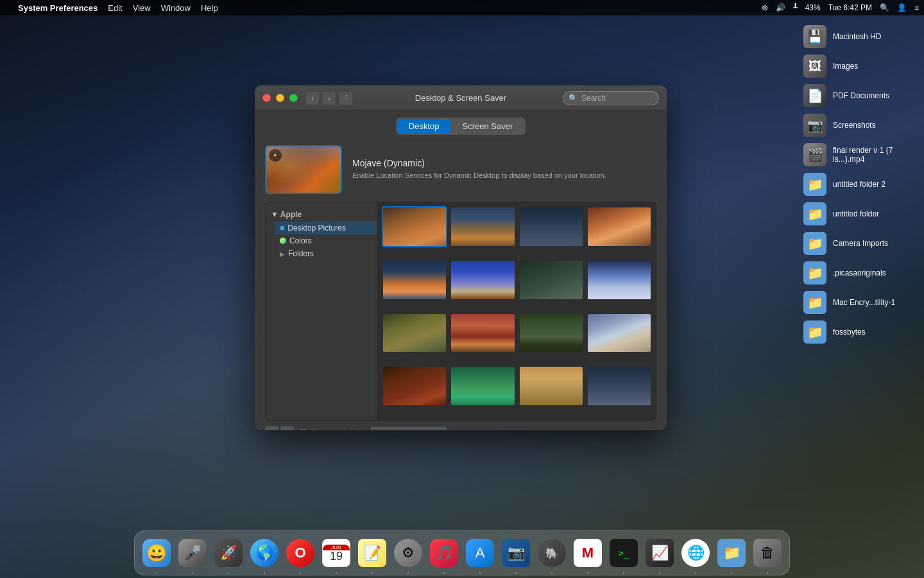 Image resolution: width=924 pixels, height=578 pixels. What do you see at coordinates (329, 98) in the screenshot?
I see `window-nav: ‹ › ⋮` at bounding box center [329, 98].